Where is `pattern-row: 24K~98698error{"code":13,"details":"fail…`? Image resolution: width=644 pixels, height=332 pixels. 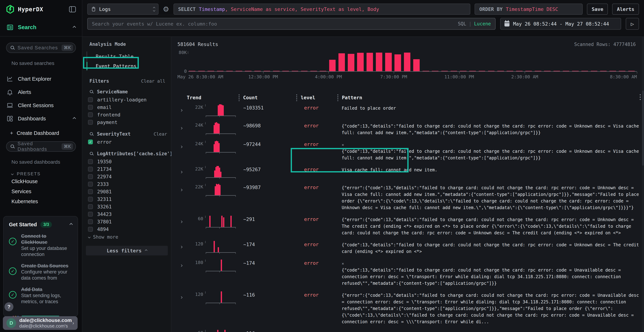 pattern-row: 24K~98698error{"code":13,"details":"fail… is located at coordinates (411, 128).